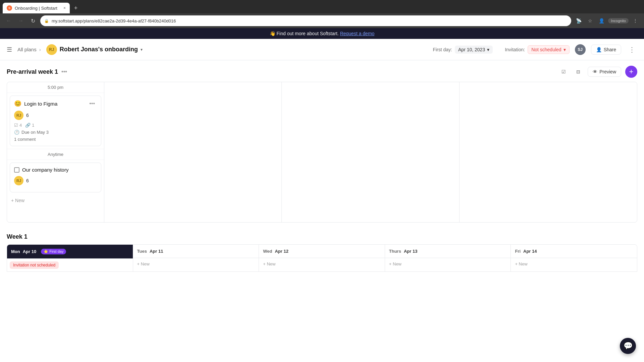 The height and width of the screenshot is (362, 644). What do you see at coordinates (604, 72) in the screenshot?
I see `preview-button: 👁 Preview` at bounding box center [604, 72].